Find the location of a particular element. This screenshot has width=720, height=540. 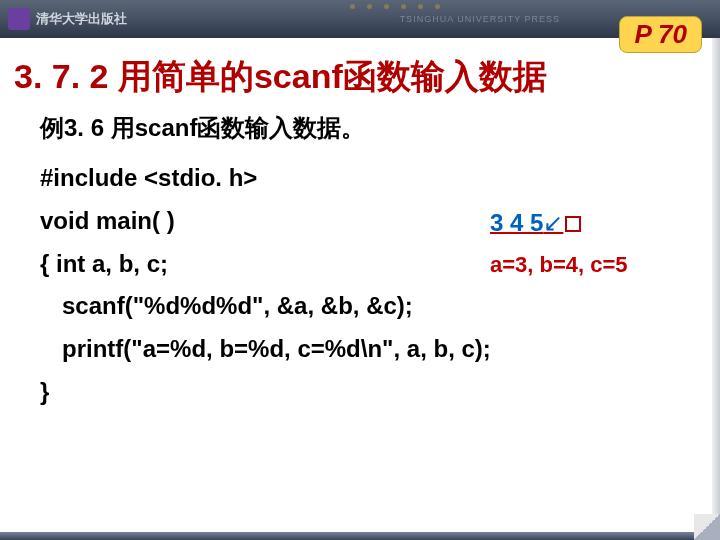

input-text: 3 4 5 is located at coordinates (516, 222).